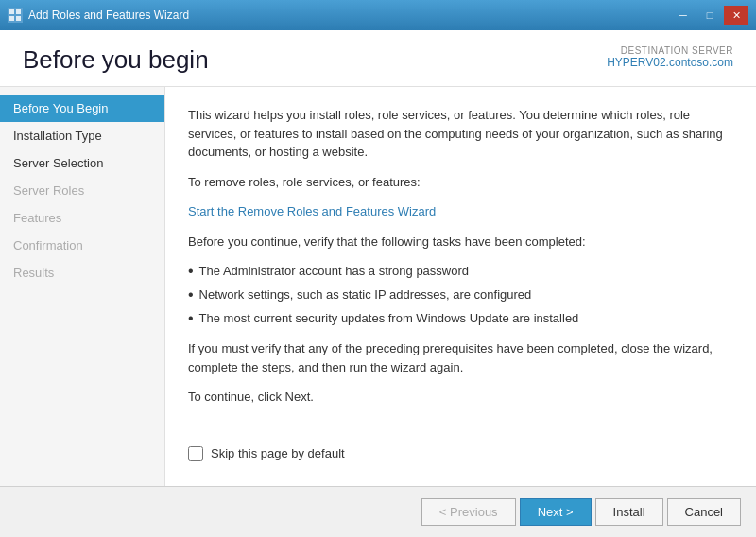 This screenshot has height=537, width=756. I want to click on bullet-text: The most current security updates from W…, so click(389, 319).